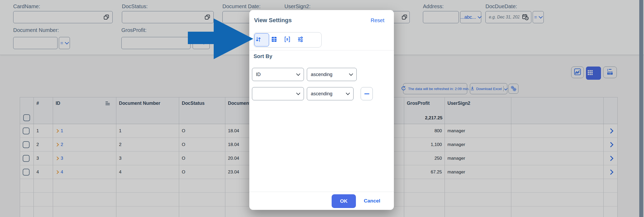  What do you see at coordinates (367, 94) in the screenshot?
I see `minus-icon` at bounding box center [367, 94].